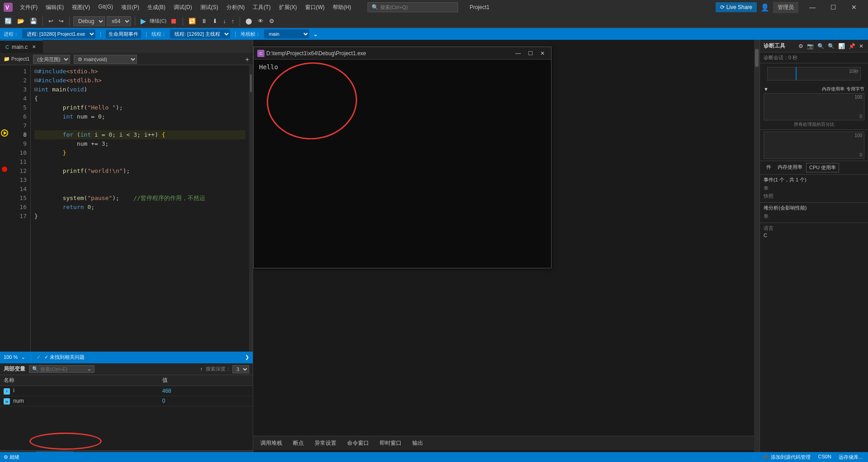 Image resolution: width=868 pixels, height=462 pixels. I want to click on function-select: ⚙ main(void), so click(105, 59).